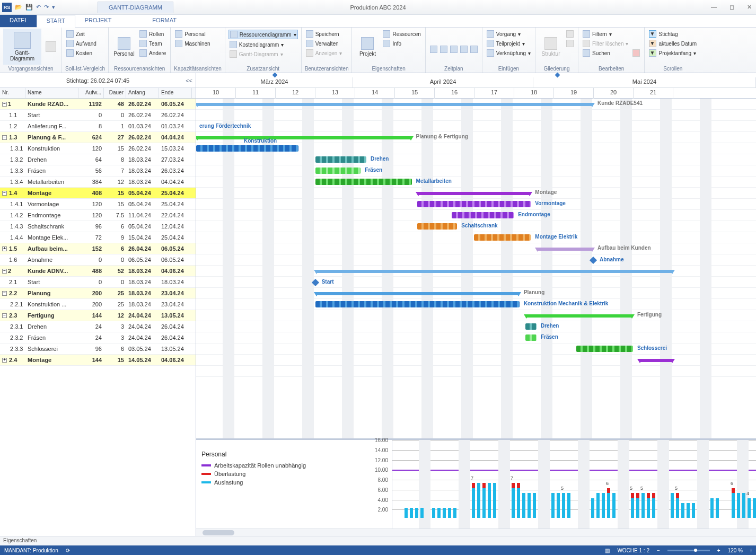 The width and height of the screenshot is (756, 555). What do you see at coordinates (719, 550) in the screenshot?
I see `zoom-in-icon: +` at bounding box center [719, 550].